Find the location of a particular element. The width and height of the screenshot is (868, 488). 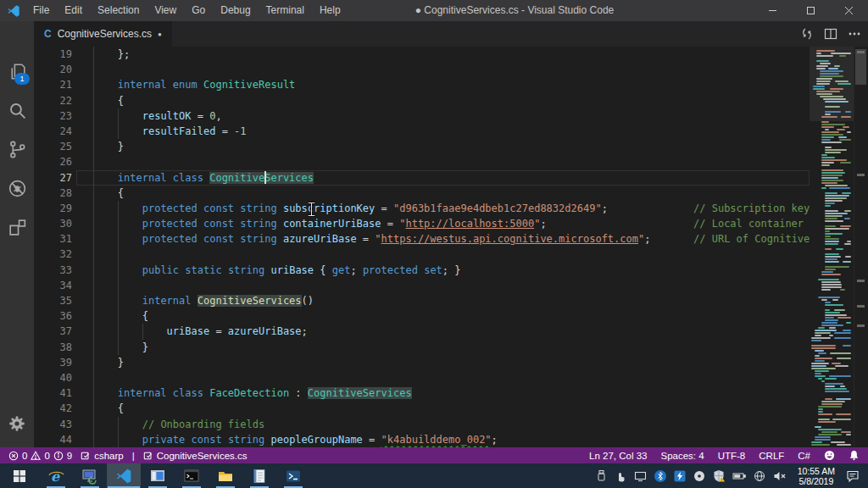

more-actions-icon is located at coordinates (854, 34).